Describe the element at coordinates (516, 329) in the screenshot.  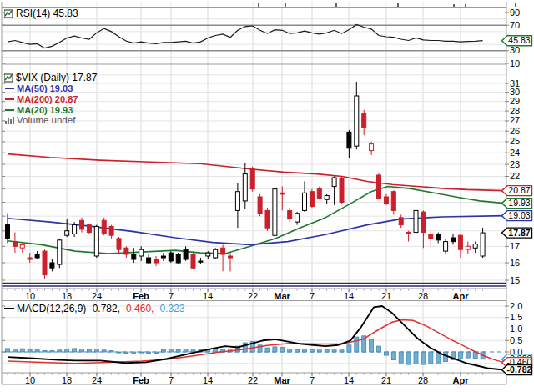
I see `svg-text: 1.0` at that location.